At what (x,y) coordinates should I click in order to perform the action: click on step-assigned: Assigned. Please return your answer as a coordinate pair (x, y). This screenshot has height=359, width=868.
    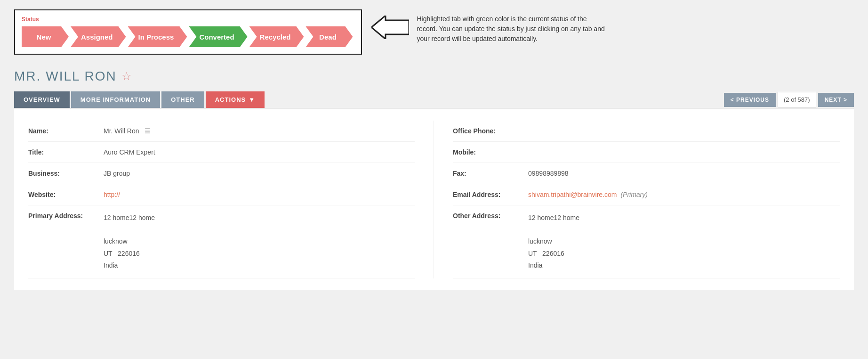
    Looking at the image, I should click on (98, 37).